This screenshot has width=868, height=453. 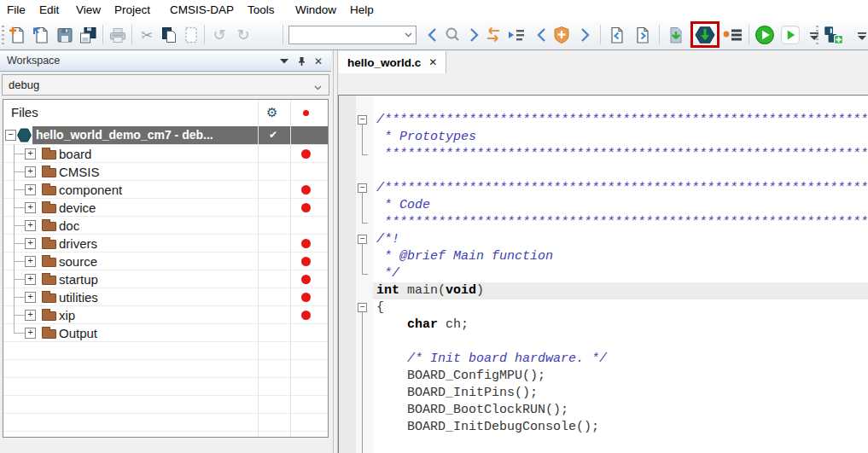 What do you see at coordinates (452, 34) in the screenshot?
I see `find-button` at bounding box center [452, 34].